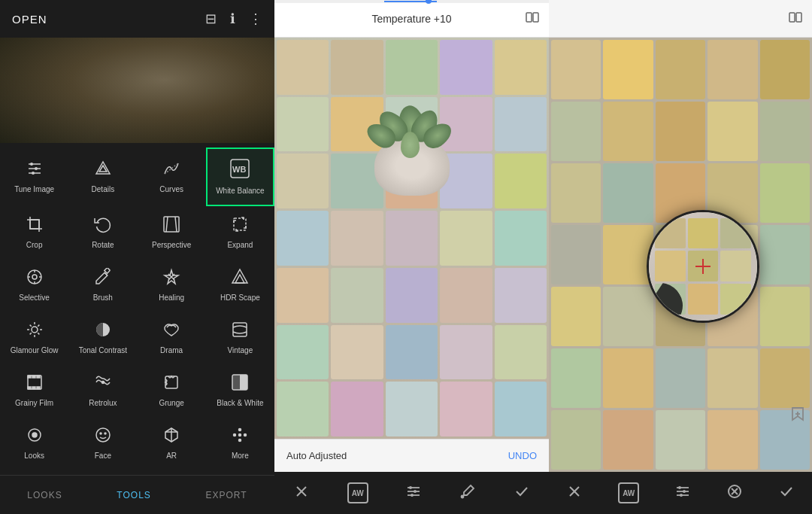 The height and width of the screenshot is (514, 812). What do you see at coordinates (102, 177) in the screenshot?
I see `tool-details: Details` at bounding box center [102, 177].